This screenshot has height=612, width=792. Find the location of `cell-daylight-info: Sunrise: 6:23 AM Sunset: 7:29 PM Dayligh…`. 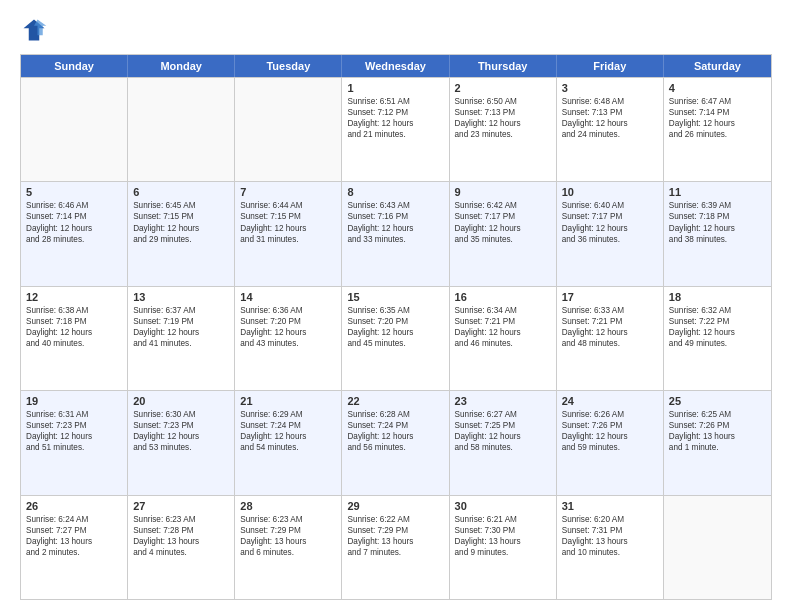

cell-daylight-info: Sunrise: 6:23 AM Sunset: 7:29 PM Dayligh… is located at coordinates (288, 536).